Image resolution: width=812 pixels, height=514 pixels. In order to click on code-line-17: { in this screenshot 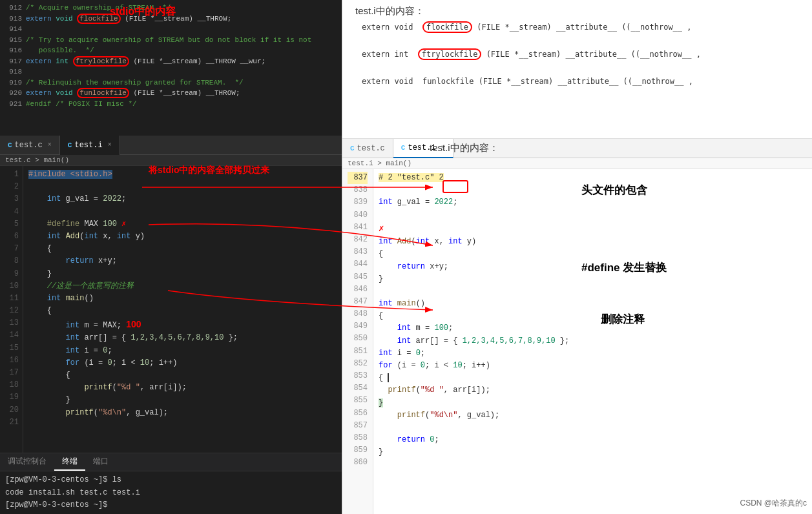, I will do `click(182, 376)`.